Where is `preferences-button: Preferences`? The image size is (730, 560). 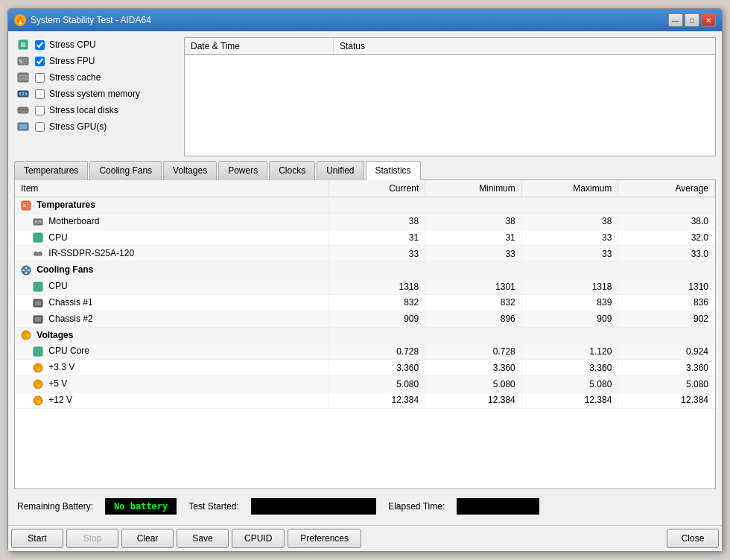
preferences-button: Preferences is located at coordinates (325, 538).